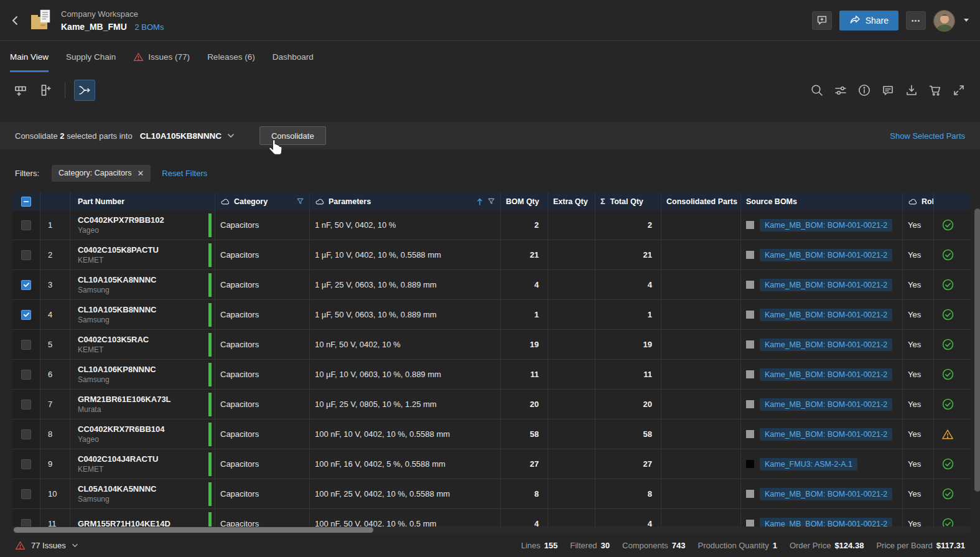  Describe the element at coordinates (966, 21) in the screenshot. I see `account-caret-icon` at that location.